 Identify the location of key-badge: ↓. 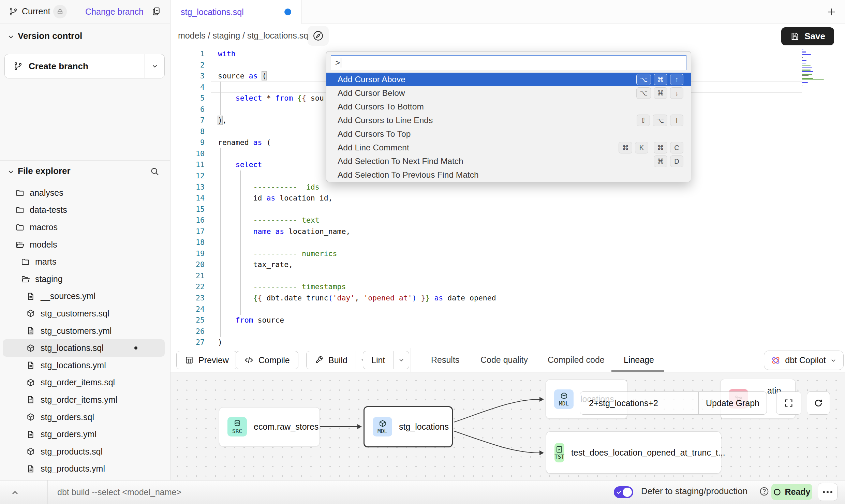
(677, 93).